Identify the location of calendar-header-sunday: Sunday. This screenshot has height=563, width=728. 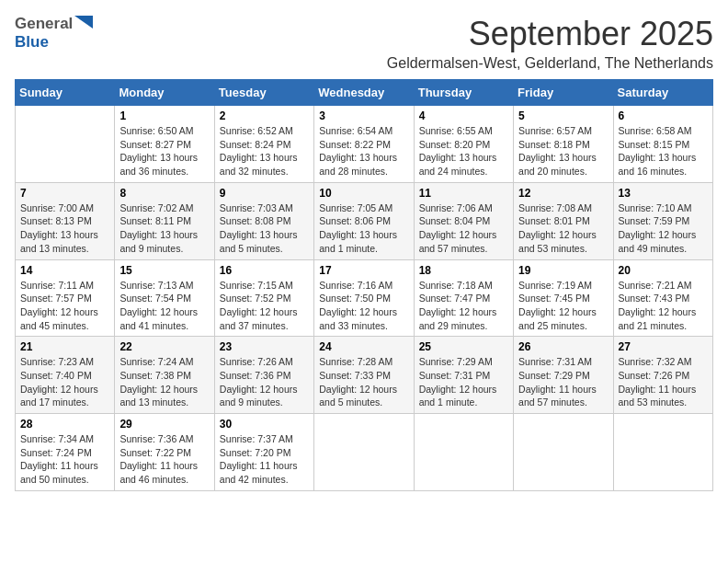
(65, 93).